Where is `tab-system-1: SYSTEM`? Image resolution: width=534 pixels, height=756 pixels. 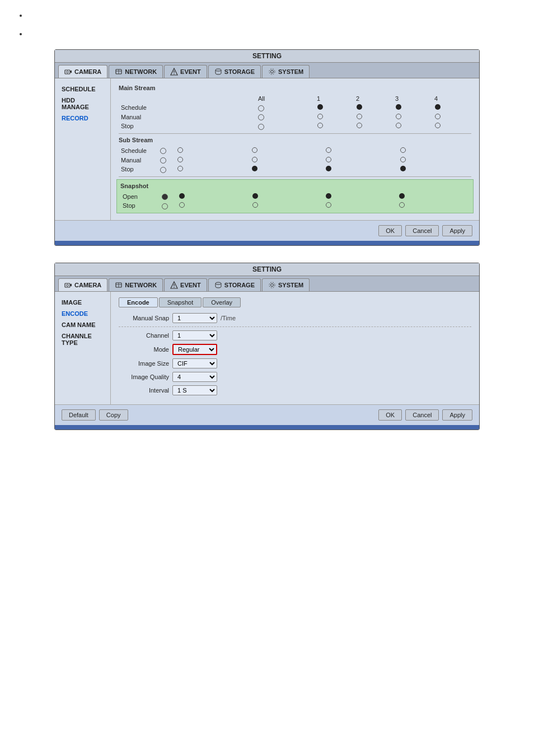 tab-system-1: SYSTEM is located at coordinates (285, 72).